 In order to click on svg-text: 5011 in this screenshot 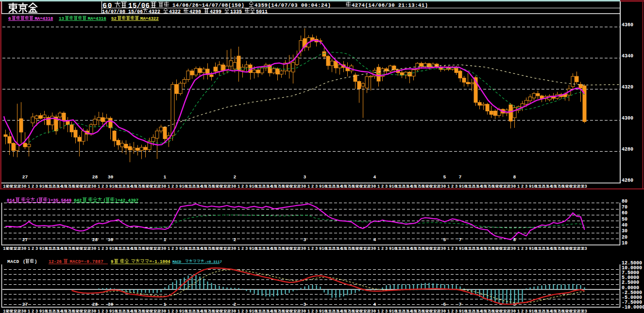, I will do `click(262, 12)`.